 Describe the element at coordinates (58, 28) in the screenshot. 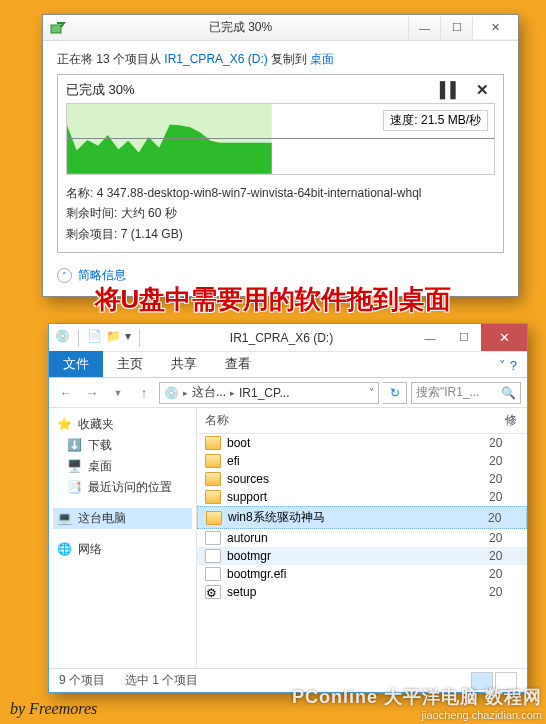

I see `copy-app-icon` at that location.